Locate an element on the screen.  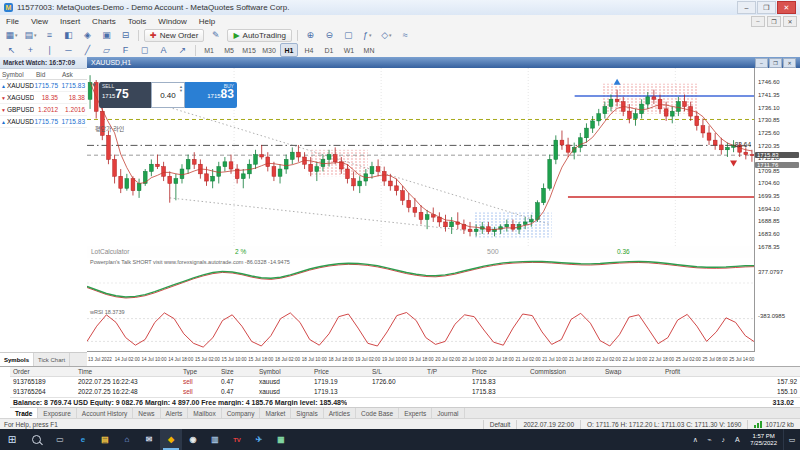
timeframe-m15: M15 is located at coordinates (249, 50).